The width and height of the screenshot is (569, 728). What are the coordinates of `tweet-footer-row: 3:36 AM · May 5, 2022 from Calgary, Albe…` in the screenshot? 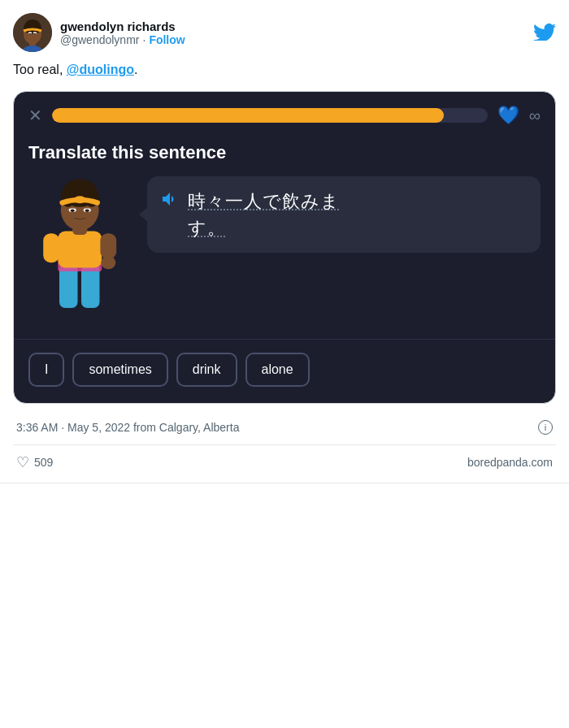 It's located at (284, 429).